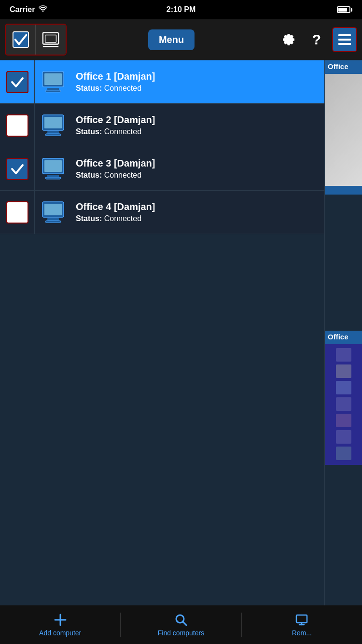  Describe the element at coordinates (43, 10) in the screenshot. I see `wifi-icon` at that location.